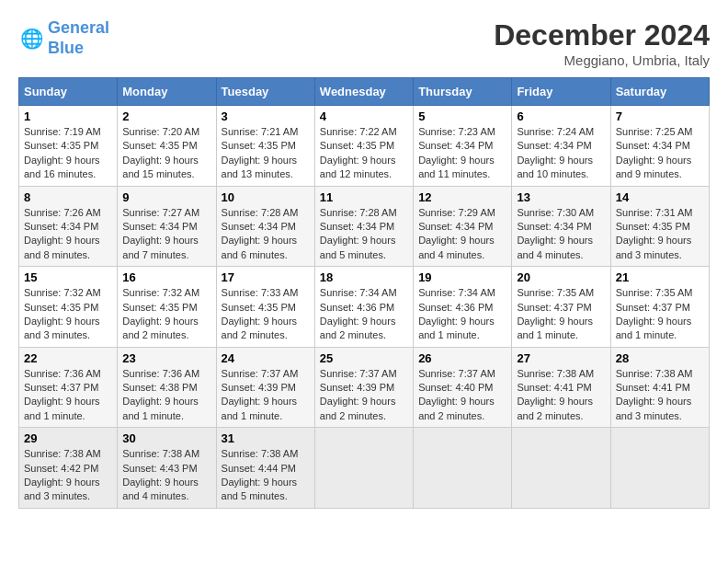 This screenshot has width=728, height=563. Describe the element at coordinates (364, 92) in the screenshot. I see `col-wednesday: Wednesday` at that location.